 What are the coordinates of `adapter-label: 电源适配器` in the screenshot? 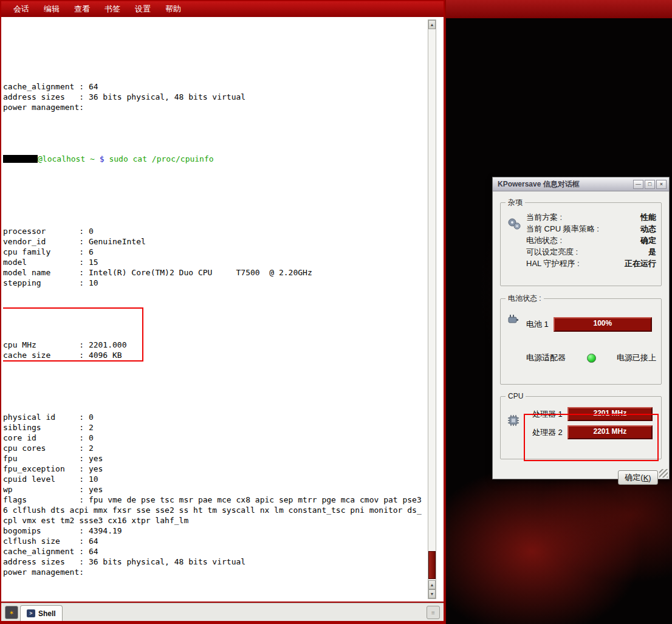 It's located at (546, 358).